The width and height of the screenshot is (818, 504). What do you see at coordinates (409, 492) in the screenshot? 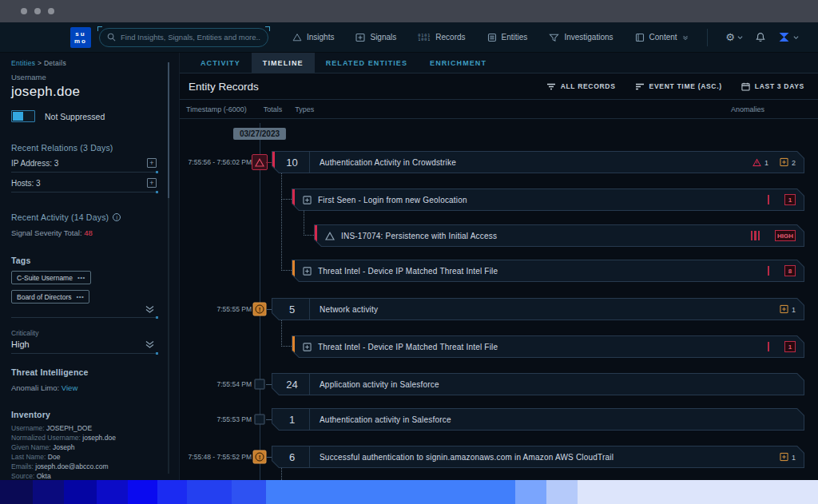
I see `footer-gradient` at bounding box center [409, 492].